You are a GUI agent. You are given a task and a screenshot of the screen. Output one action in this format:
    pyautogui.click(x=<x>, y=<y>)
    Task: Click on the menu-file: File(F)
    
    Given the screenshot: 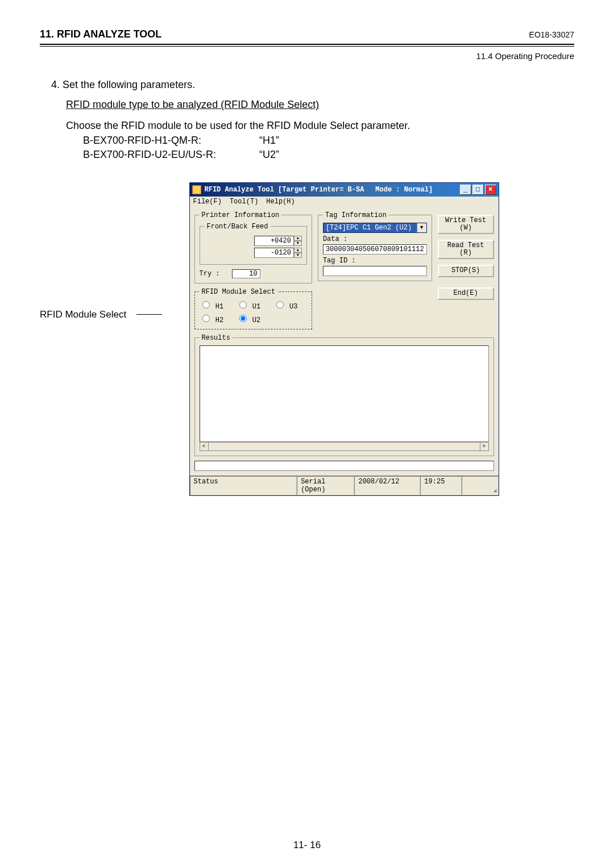 What is the action you would take?
    pyautogui.click(x=208, y=202)
    